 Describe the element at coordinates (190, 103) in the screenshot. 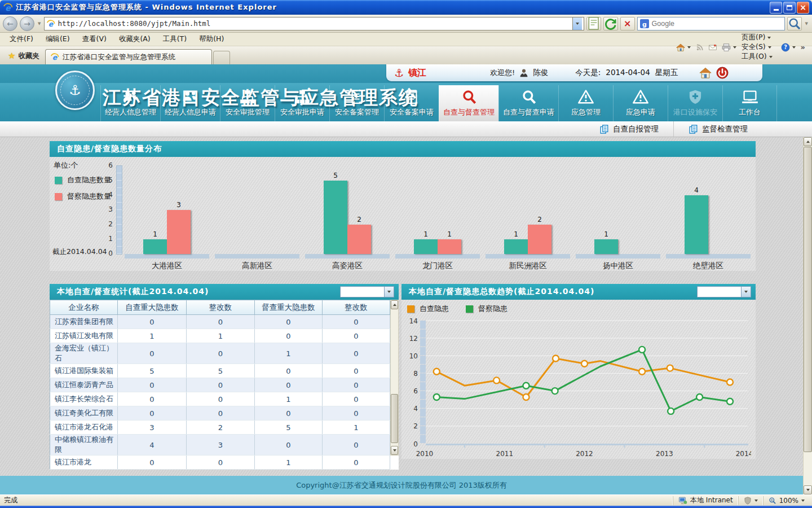

I see `nav-item-经营人信息申请: 经营人信息申请` at that location.